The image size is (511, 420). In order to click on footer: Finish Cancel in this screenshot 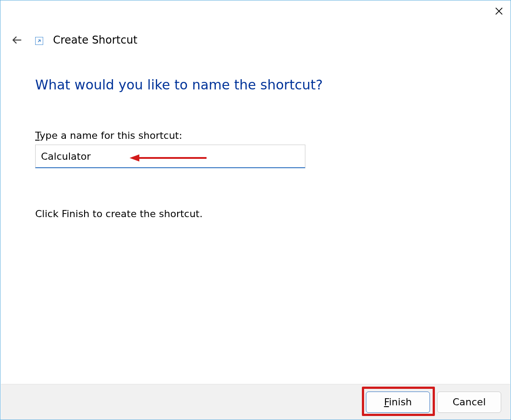, I will do `click(256, 402)`.